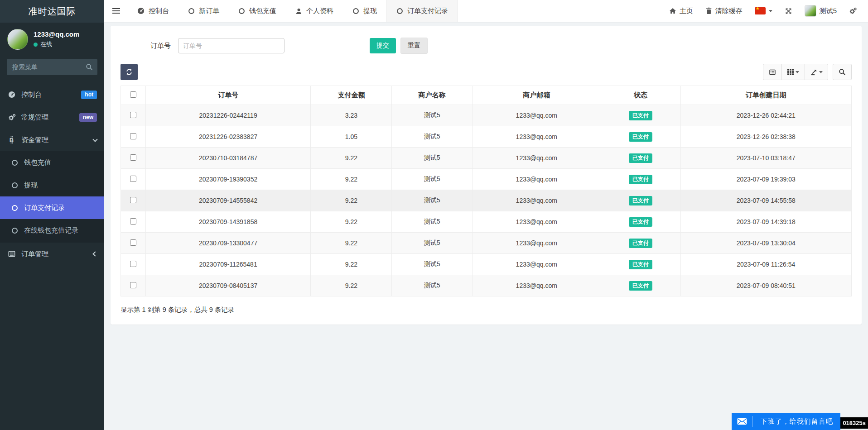 This screenshot has width=868, height=430. What do you see at coordinates (52, 67) in the screenshot?
I see `sidebar-search-input` at bounding box center [52, 67].